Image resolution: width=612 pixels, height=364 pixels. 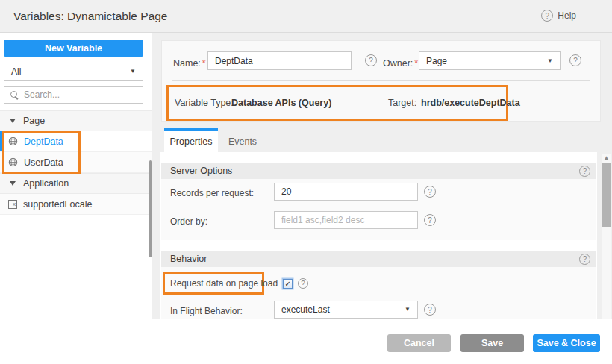 I want to click on cancel-button: Cancel, so click(x=419, y=343).